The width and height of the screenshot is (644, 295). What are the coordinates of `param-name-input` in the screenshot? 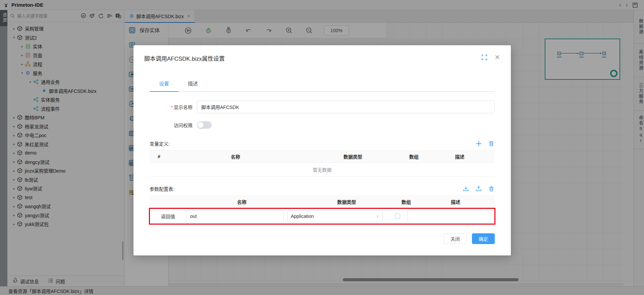 It's located at (235, 216).